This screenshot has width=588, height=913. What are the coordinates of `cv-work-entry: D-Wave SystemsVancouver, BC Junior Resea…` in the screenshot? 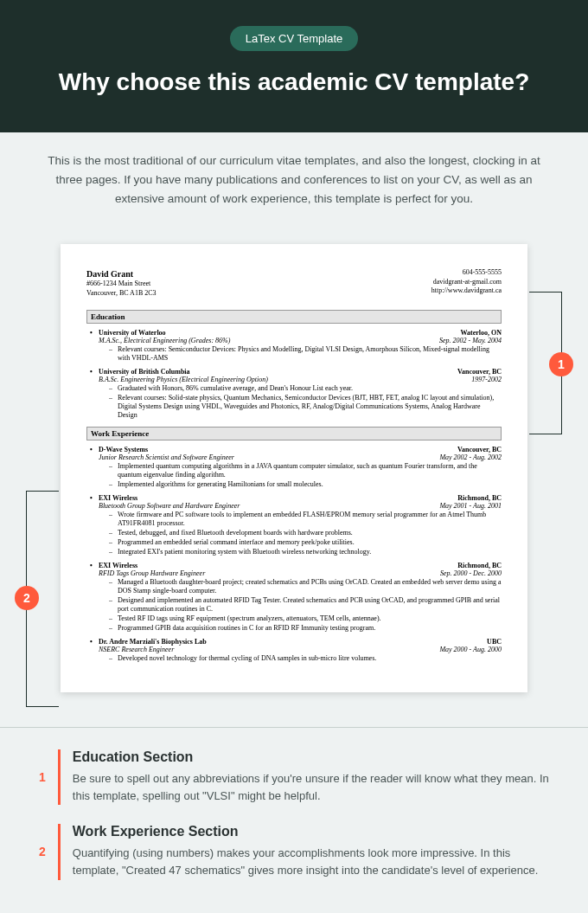 It's located at (300, 467).